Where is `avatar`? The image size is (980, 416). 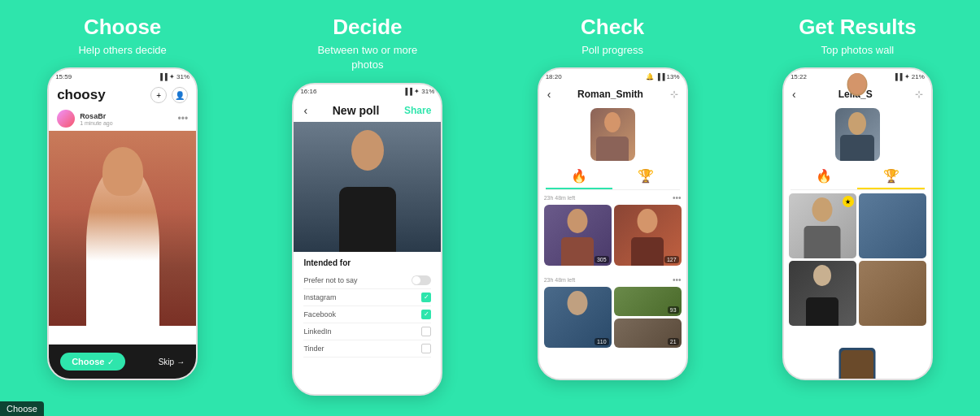 avatar is located at coordinates (66, 119).